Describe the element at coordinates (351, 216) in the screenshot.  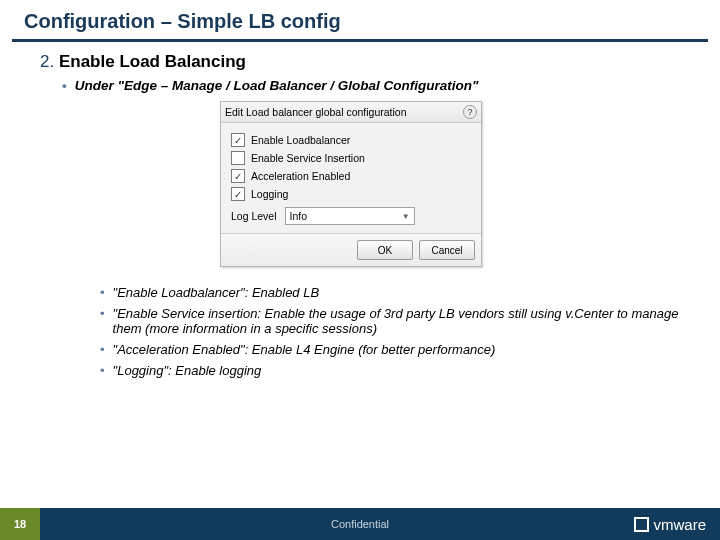
I see `log-level-row: Log Level Info ▼` at that location.